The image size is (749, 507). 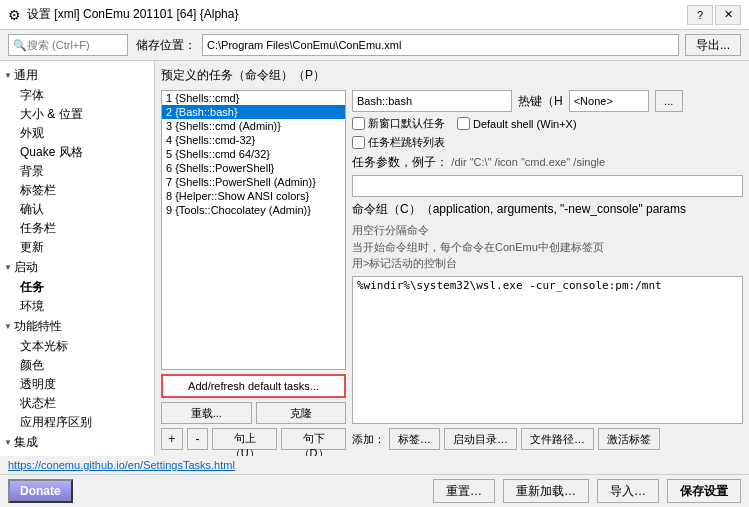 I want to click on sidebar-item-label: 环境, so click(x=32, y=306).